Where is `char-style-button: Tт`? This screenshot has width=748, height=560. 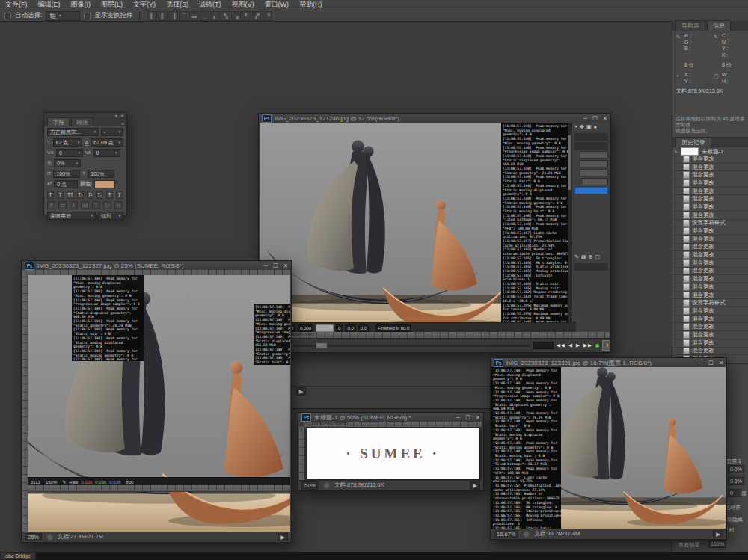
char-style-button: Tт is located at coordinates (81, 194).